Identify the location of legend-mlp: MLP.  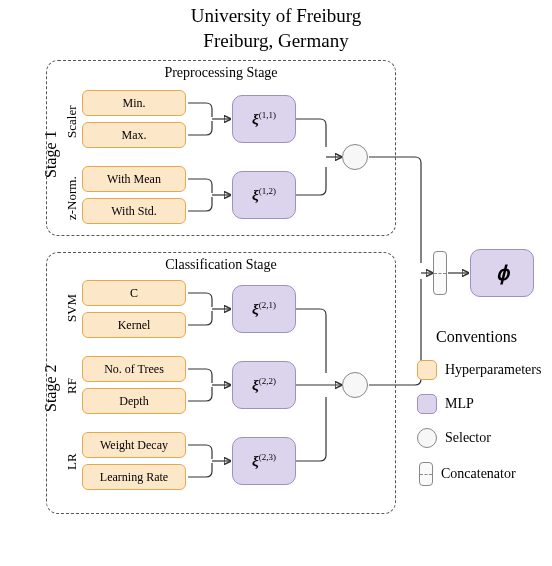
(446, 404).